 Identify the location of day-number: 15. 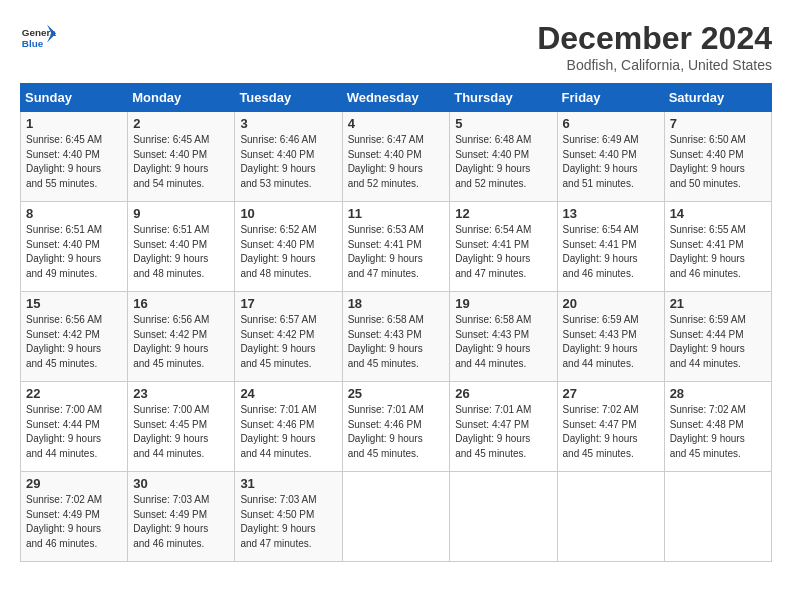
(74, 304).